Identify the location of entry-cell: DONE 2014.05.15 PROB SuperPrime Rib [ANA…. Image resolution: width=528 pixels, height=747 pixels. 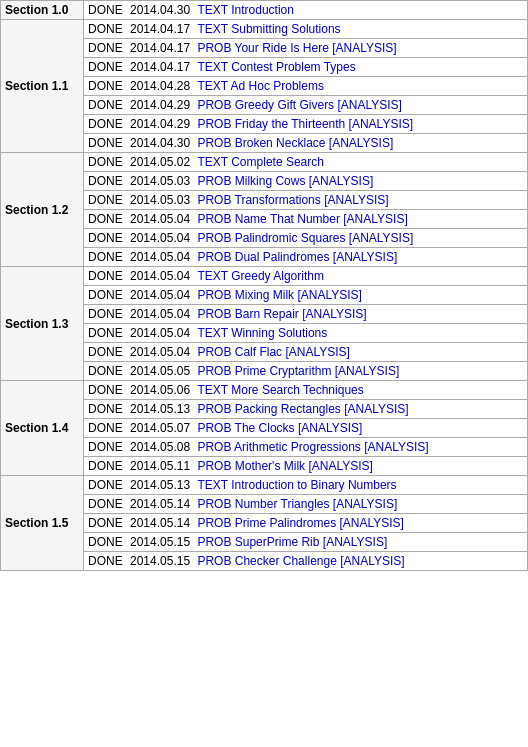
(306, 542).